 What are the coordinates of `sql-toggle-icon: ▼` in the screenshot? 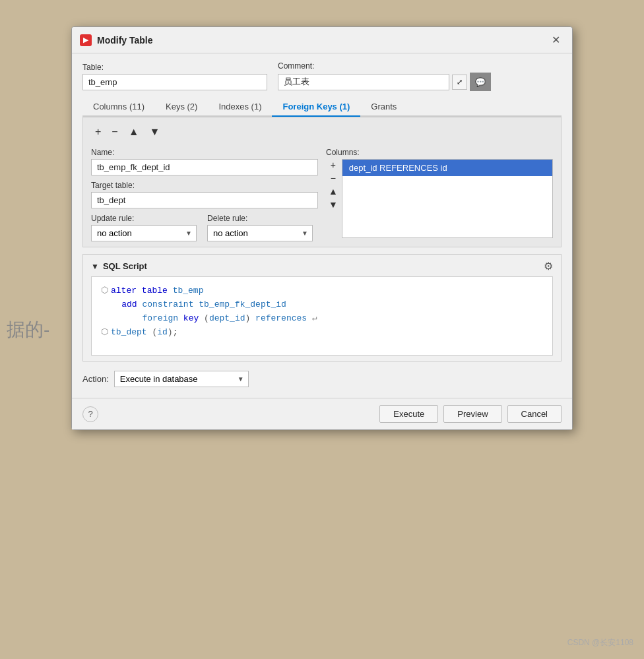 It's located at (95, 267).